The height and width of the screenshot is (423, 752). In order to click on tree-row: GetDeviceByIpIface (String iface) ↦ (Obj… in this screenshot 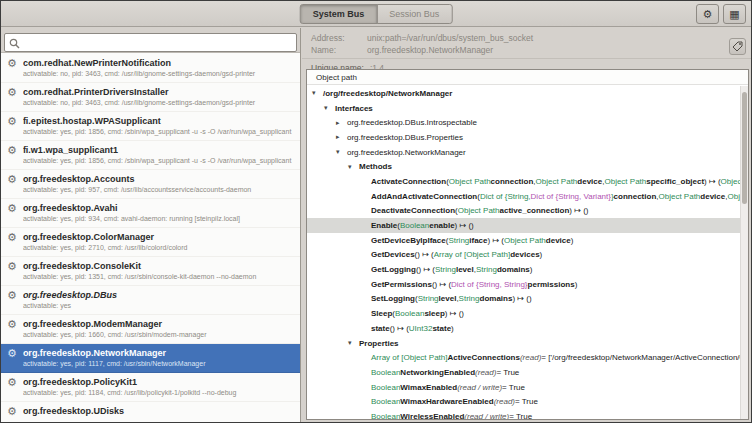, I will do `click(524, 240)`.